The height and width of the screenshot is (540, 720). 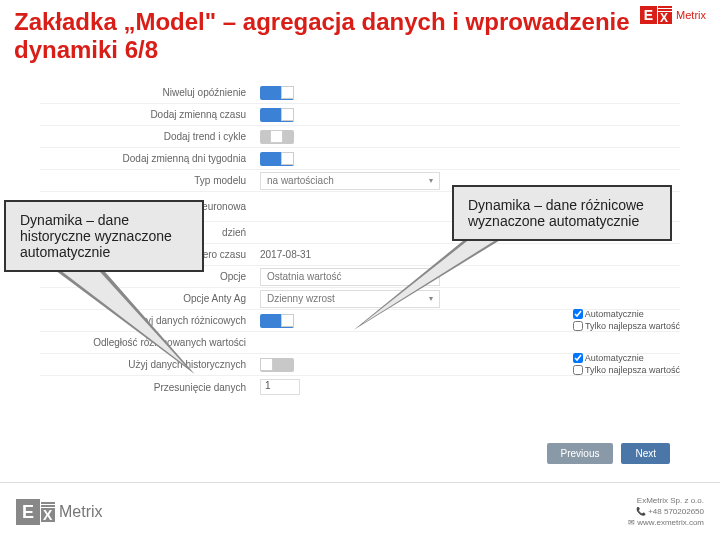 I want to click on label-hist: Użyj danych historycznych, so click(x=150, y=364).